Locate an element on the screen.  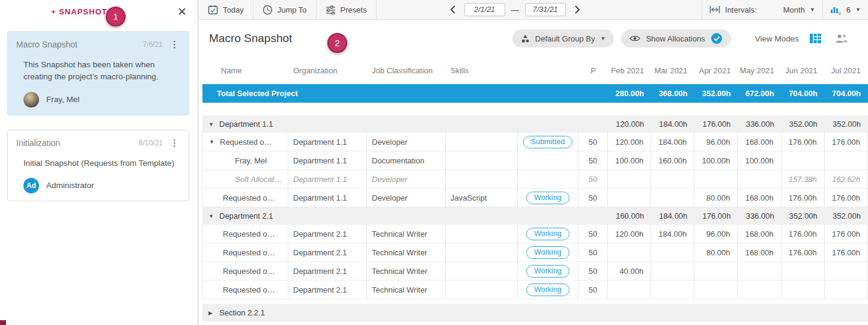
eye-icon is located at coordinates (635, 38).